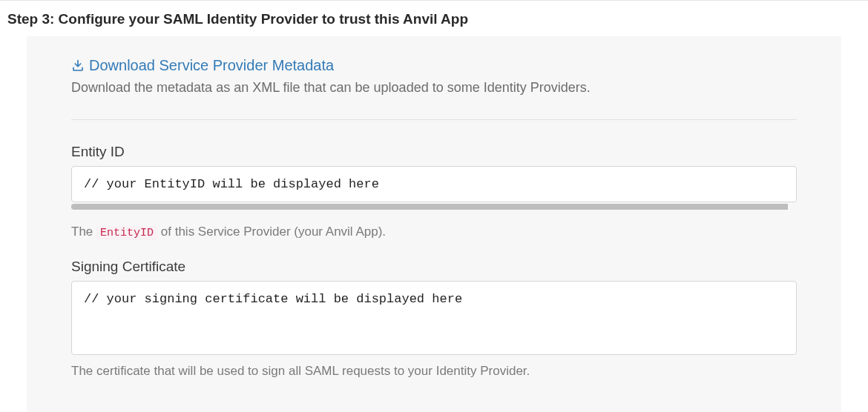  Describe the element at coordinates (84, 231) in the screenshot. I see `entity-id-help-prefix: The` at that location.